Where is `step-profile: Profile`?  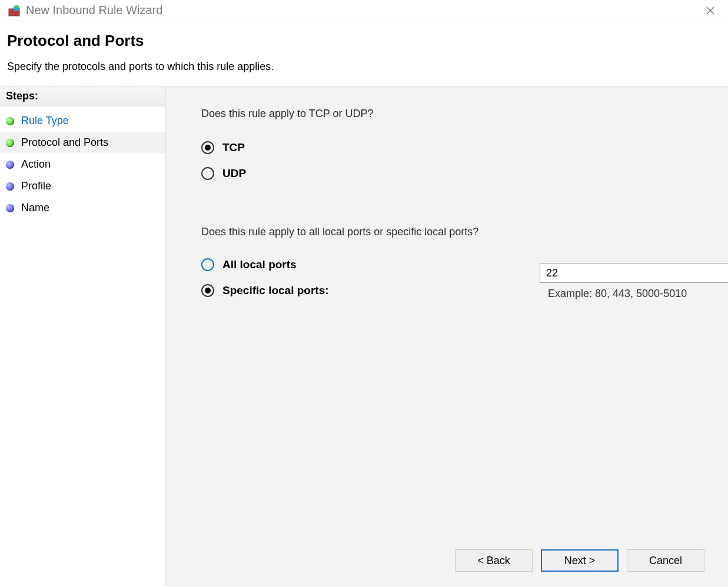 step-profile: Profile is located at coordinates (82, 186).